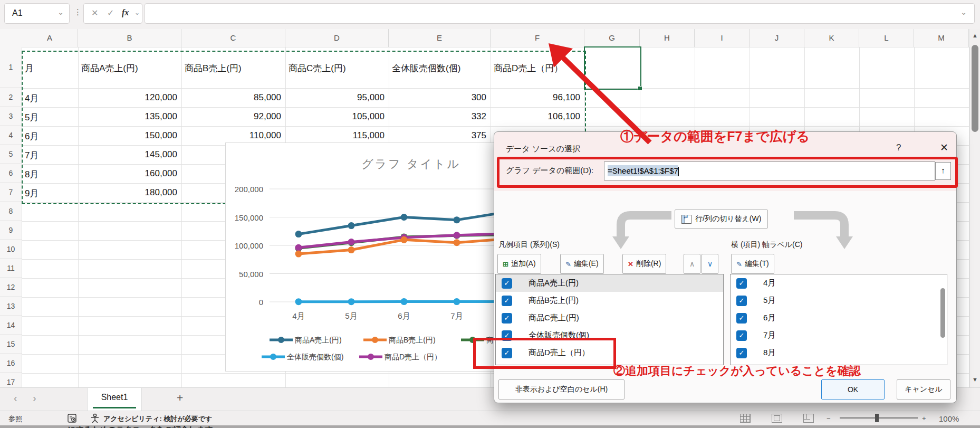 This screenshot has width=980, height=428. Describe the element at coordinates (11, 174) in the screenshot. I see `row-header-6: 6` at that location.